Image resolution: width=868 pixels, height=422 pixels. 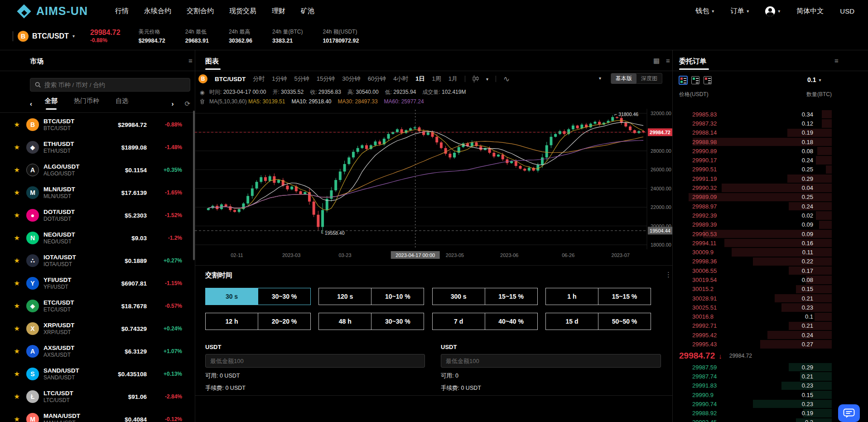 What do you see at coordinates (172, 103) in the screenshot?
I see `chevron-right-icon: ›` at bounding box center [172, 103].